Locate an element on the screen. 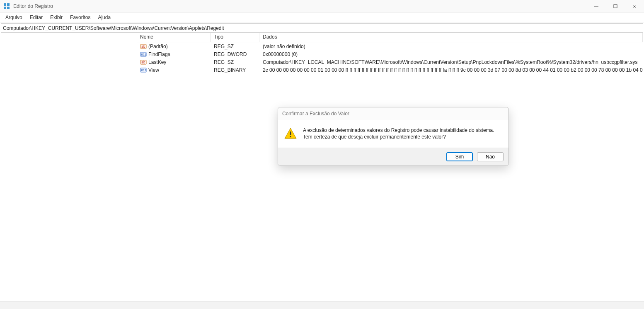 This screenshot has height=309, width=644. value-name-cell: FindFlags is located at coordinates (174, 54).